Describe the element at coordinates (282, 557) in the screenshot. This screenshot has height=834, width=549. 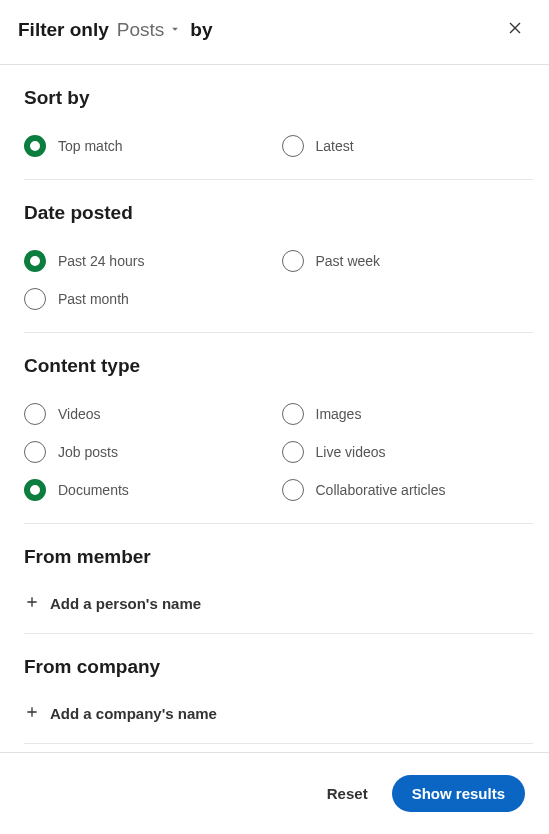
I see `section-title: From member` at that location.